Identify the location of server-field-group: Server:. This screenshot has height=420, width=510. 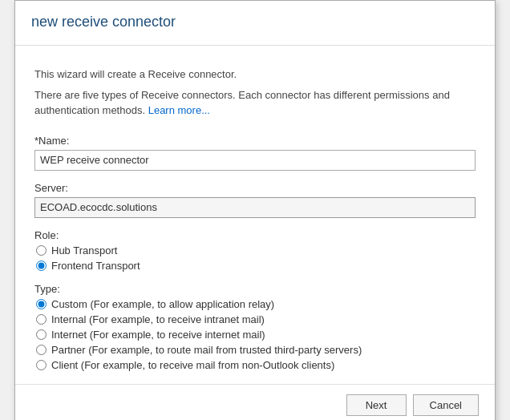
(255, 200).